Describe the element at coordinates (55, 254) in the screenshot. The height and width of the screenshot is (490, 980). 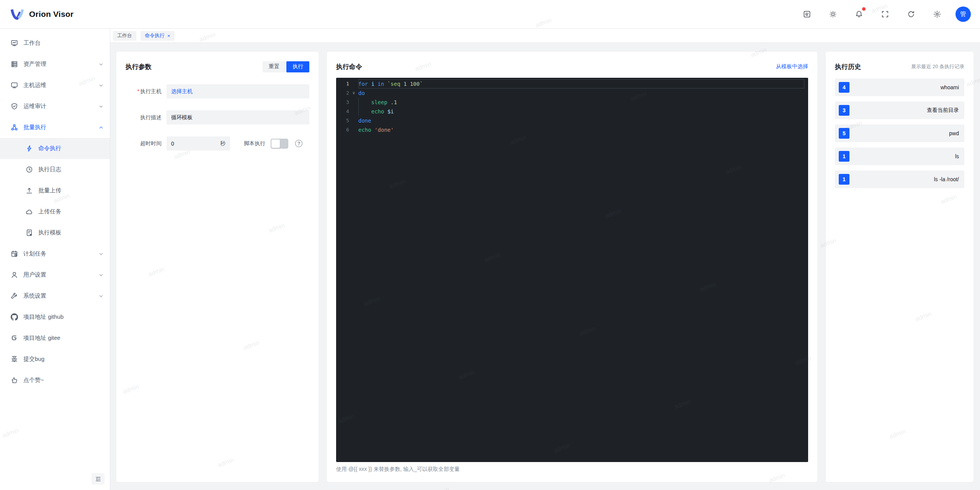
I see `sidebar-item-schedule: 计划任务` at that location.